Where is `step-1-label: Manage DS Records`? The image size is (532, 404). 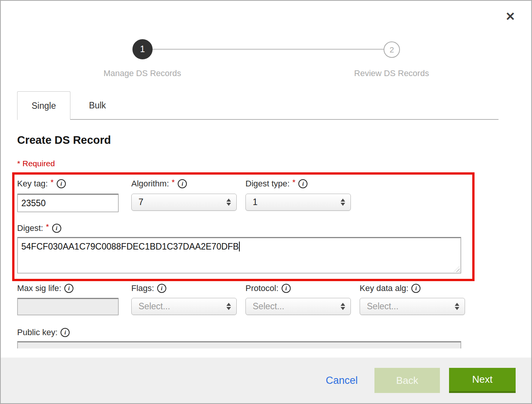 step-1-label: Manage DS Records is located at coordinates (142, 73).